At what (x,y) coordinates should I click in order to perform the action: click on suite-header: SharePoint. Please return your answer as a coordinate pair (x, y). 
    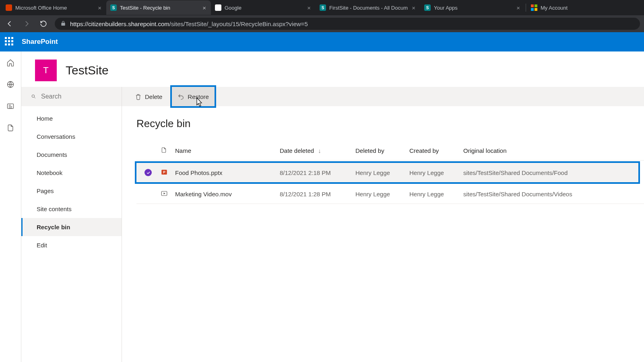
    Looking at the image, I should click on (322, 42).